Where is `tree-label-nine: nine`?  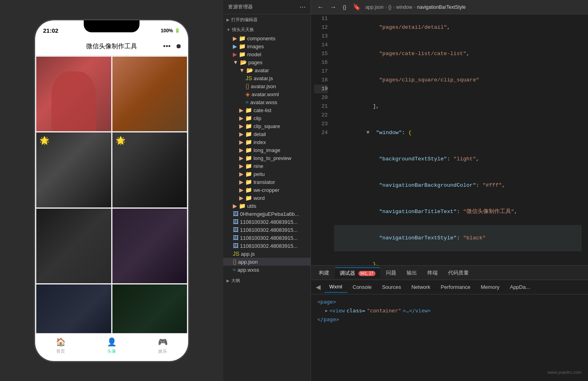 tree-label-nine: nine is located at coordinates (258, 166).